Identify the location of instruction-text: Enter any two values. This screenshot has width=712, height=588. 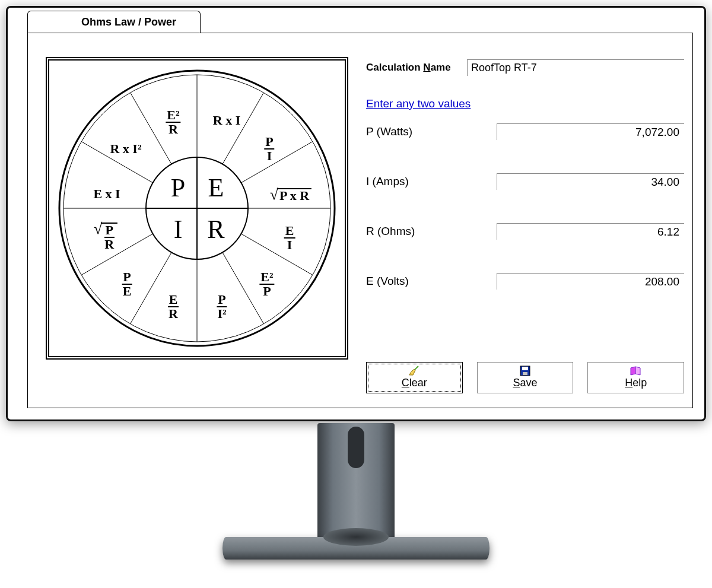
(525, 104).